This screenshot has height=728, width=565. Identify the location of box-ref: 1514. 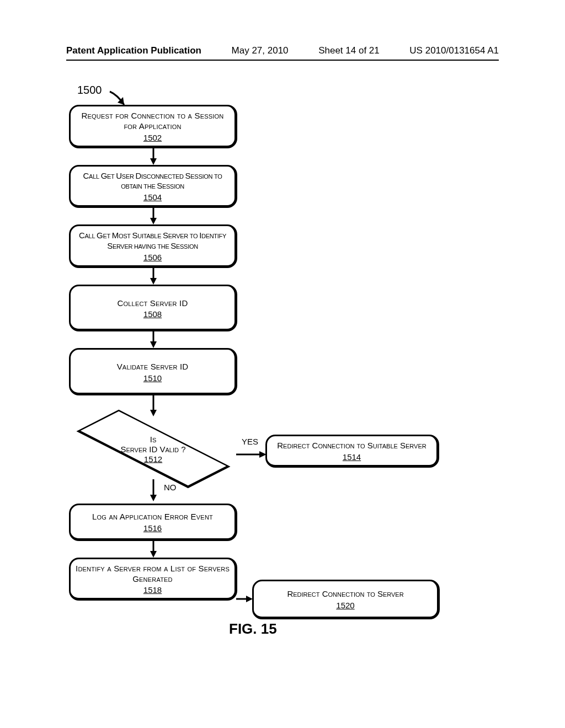
(352, 457).